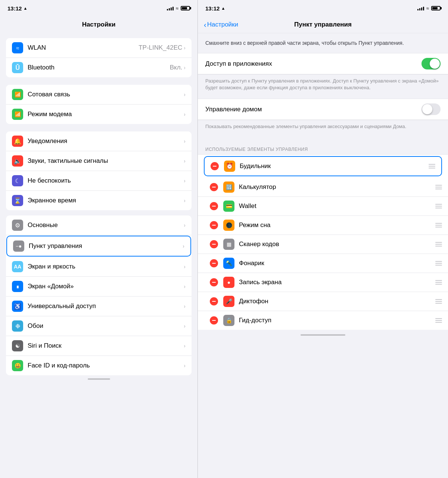 The image size is (448, 478). What do you see at coordinates (99, 226) in the screenshot?
I see `settings-item-general: ⚙ Основные ›` at bounding box center [99, 226].